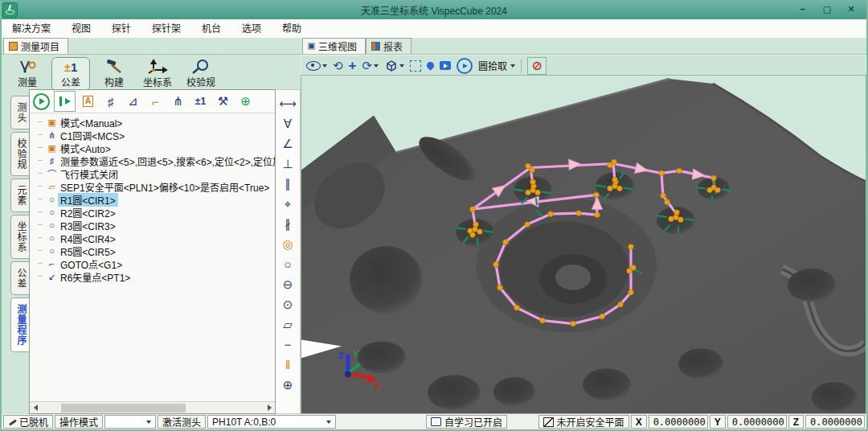  Describe the element at coordinates (19, 195) in the screenshot. I see `side-tab-element: 元素` at that location.